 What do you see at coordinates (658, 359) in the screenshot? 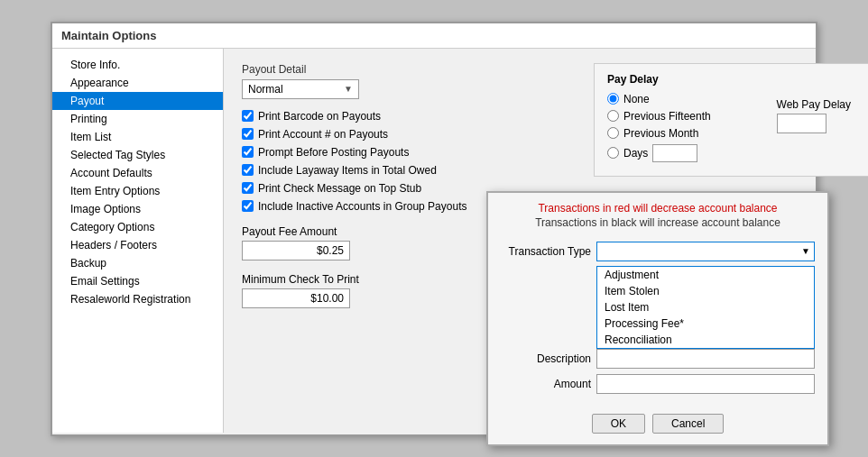
I see `description-row: Description` at bounding box center [658, 359].